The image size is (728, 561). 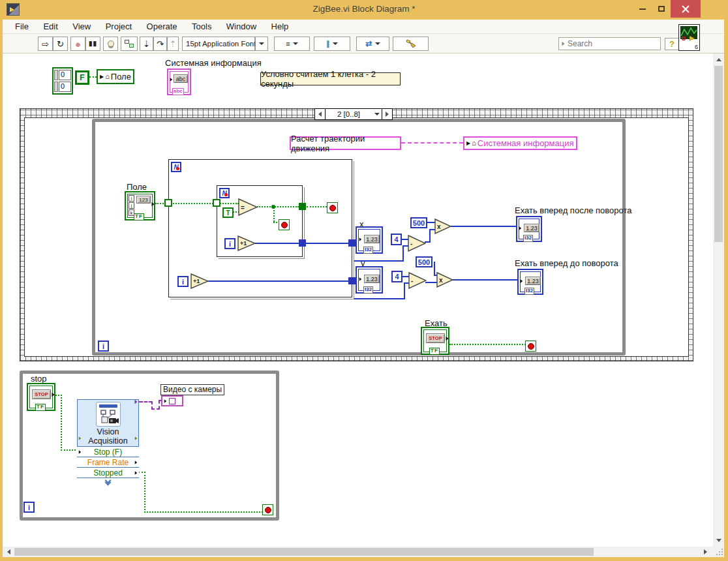 What do you see at coordinates (436, 338) in the screenshot?
I see `stop-chip: STOP` at bounding box center [436, 338].